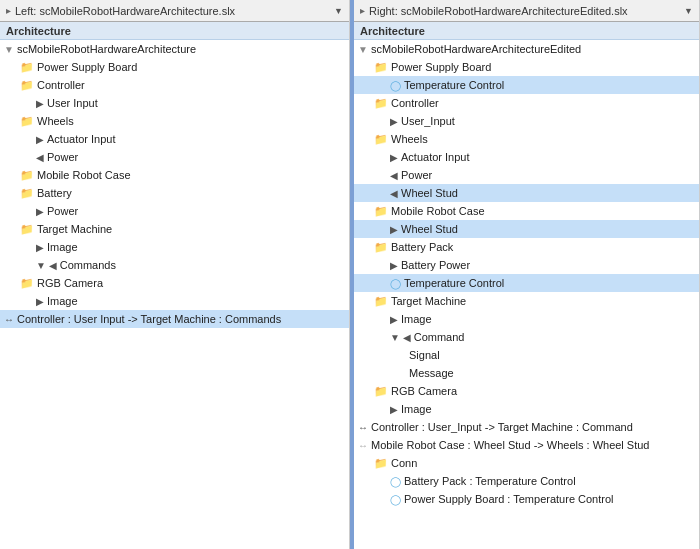  Describe the element at coordinates (8, 10) in the screenshot. I see `left-arrow-icon: ▸` at that location.